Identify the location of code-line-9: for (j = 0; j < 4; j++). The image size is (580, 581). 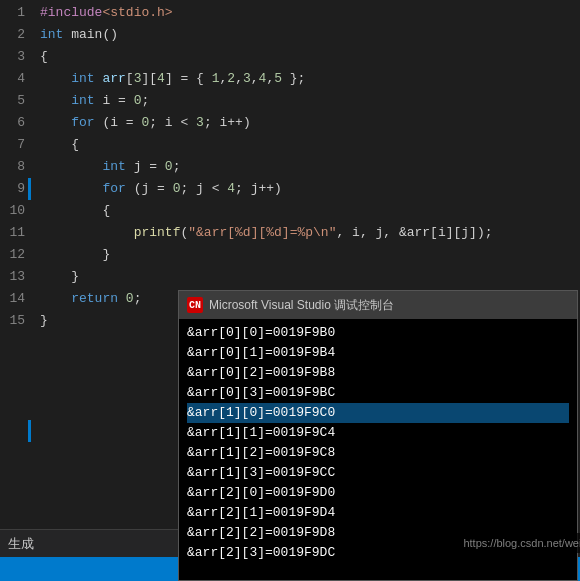
(310, 189).